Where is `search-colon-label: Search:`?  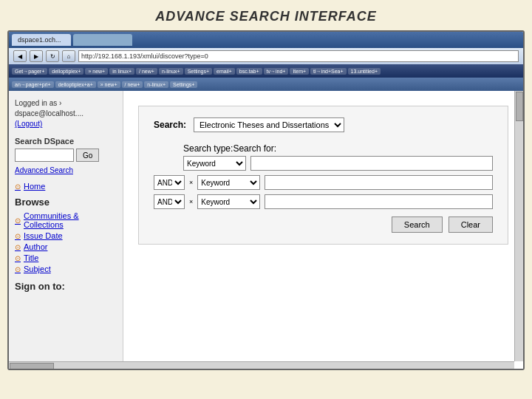
search-colon-label: Search: is located at coordinates (170, 125).